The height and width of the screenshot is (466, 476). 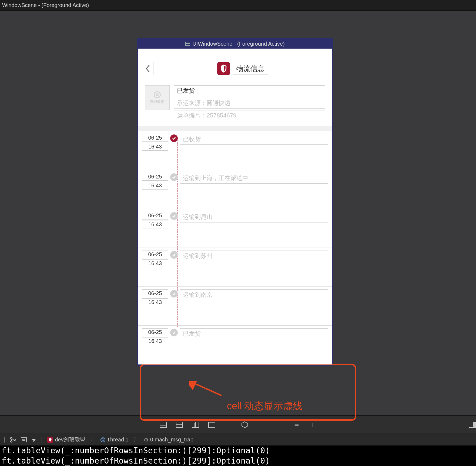 I want to click on plus-control: ＋, so click(x=313, y=425).